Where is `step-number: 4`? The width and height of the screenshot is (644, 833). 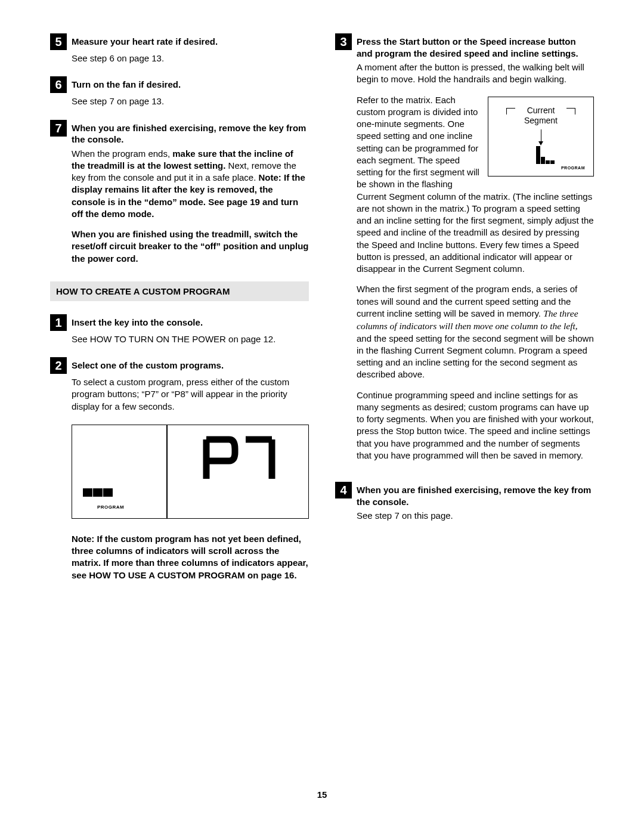
step-number: 4 is located at coordinates (343, 490).